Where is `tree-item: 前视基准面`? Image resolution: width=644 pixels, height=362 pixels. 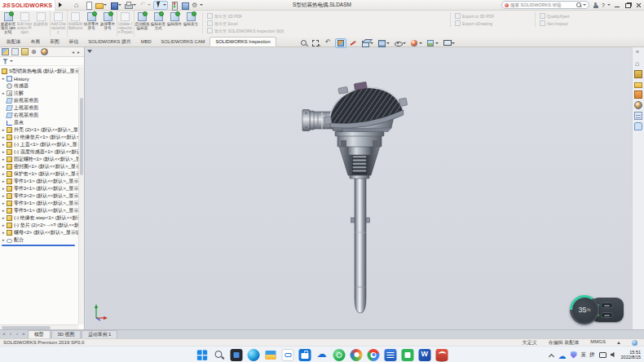 tree-item: 前视基准面 is located at coordinates (39, 101).